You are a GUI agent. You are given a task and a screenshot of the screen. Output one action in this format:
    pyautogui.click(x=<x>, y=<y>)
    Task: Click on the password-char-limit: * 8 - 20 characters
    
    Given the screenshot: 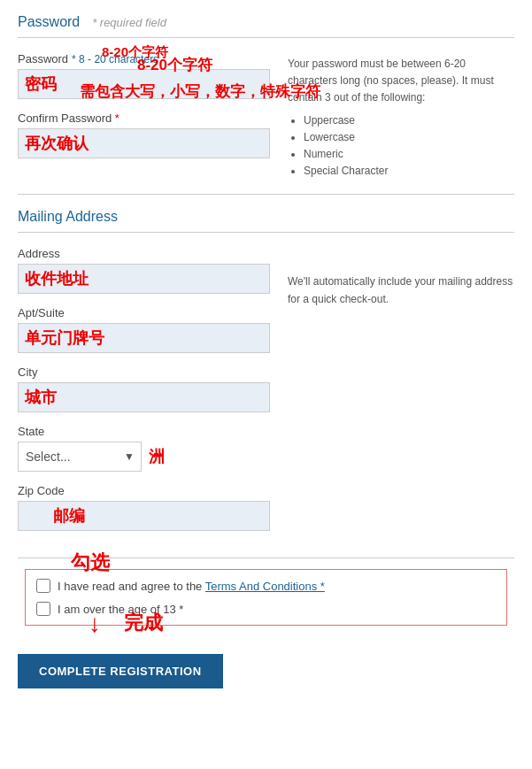 What is the action you would take?
    pyautogui.click(x=115, y=59)
    